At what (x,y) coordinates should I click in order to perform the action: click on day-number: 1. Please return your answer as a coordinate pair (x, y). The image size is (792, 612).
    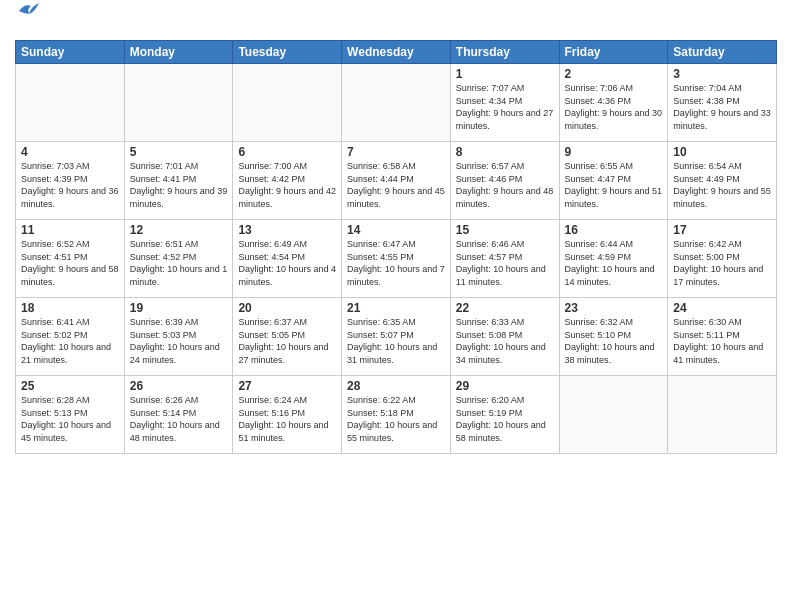
    Looking at the image, I should click on (505, 74).